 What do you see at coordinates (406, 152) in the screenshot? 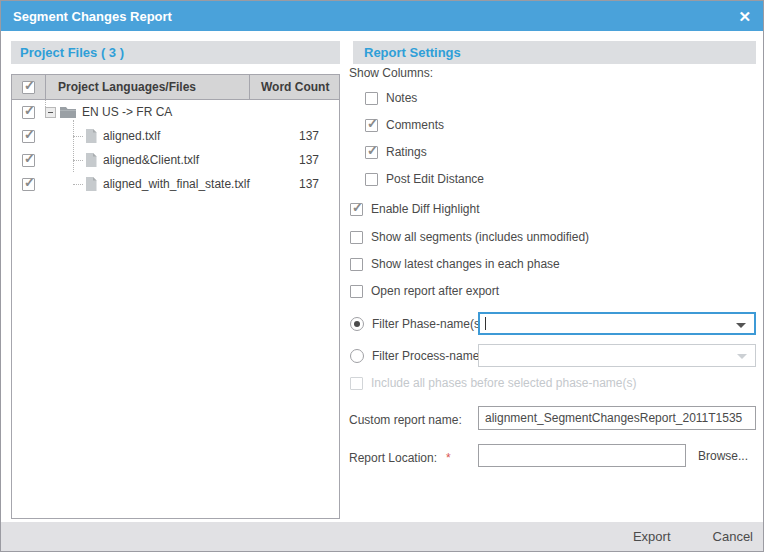
I see `ratings-label: Ratings` at bounding box center [406, 152].